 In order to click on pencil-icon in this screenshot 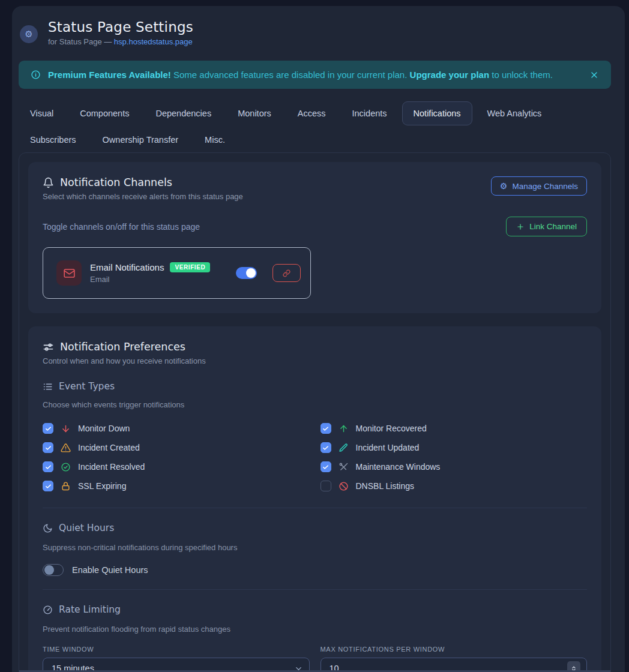, I will do `click(343, 448)`.